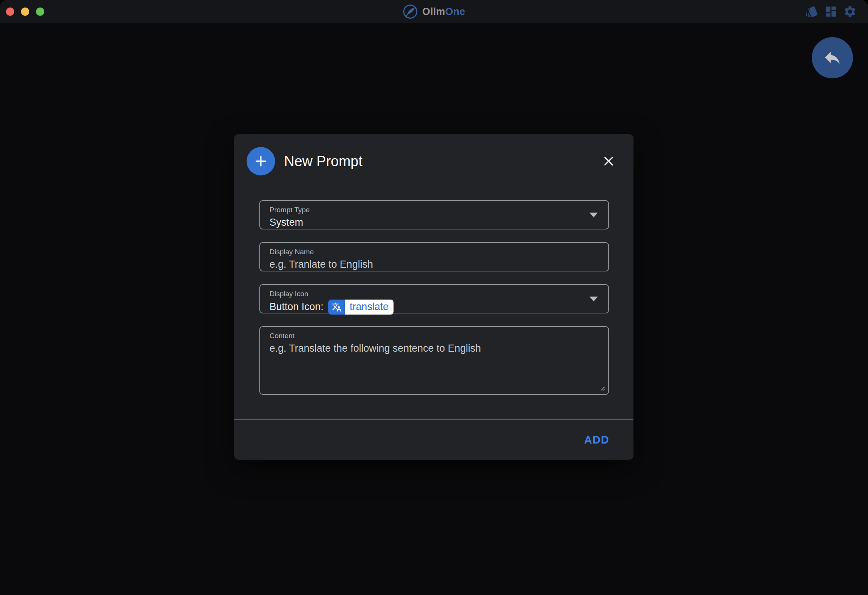 The image size is (868, 595). What do you see at coordinates (434, 294) in the screenshot?
I see `display-icon-label: Display Icon` at bounding box center [434, 294].